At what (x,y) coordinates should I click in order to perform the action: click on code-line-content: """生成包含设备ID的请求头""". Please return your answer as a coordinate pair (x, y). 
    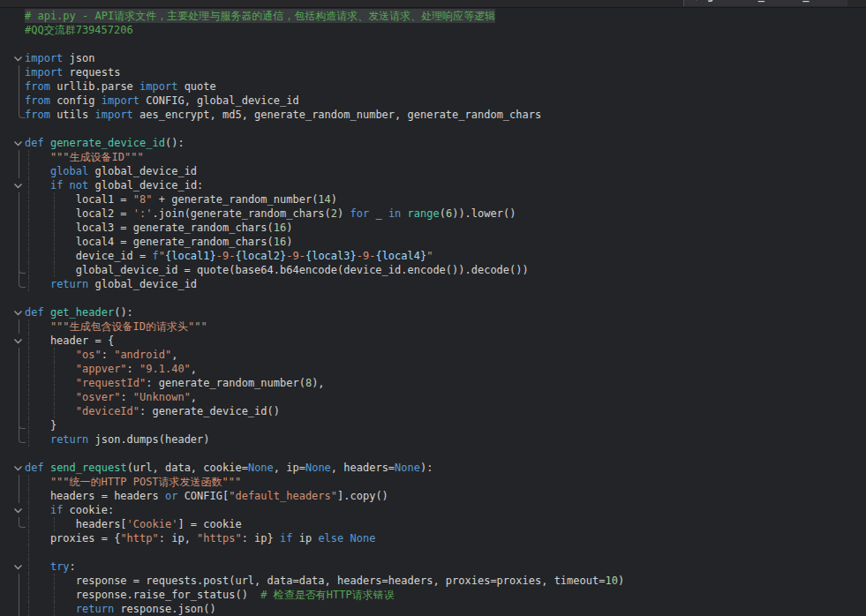
    Looking at the image, I should click on (117, 327).